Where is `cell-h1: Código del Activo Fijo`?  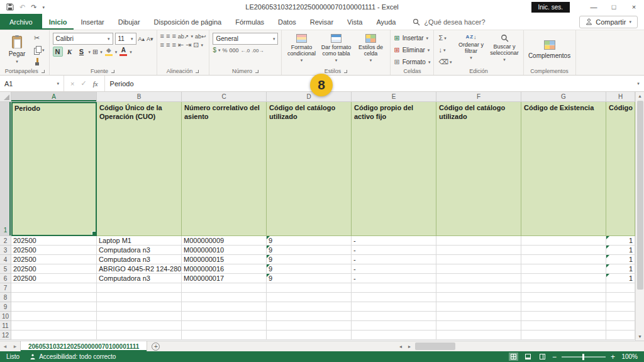 cell-h1: Código del Activo Fijo is located at coordinates (621, 169).